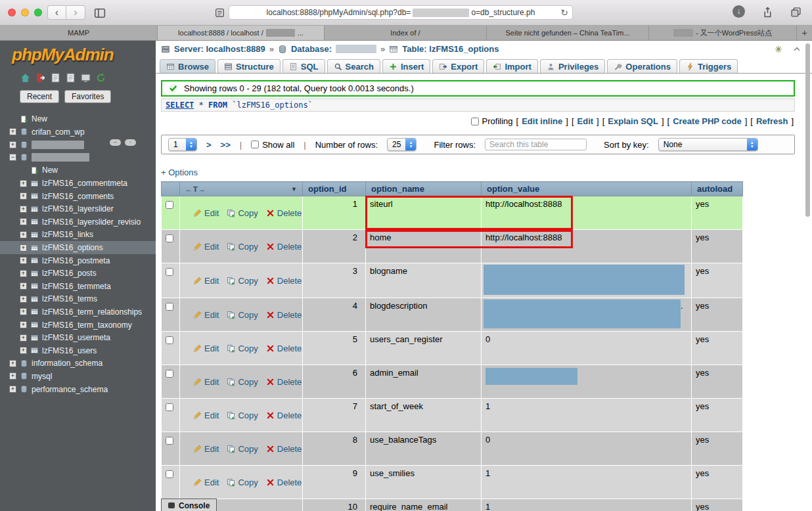 The height and width of the screenshot is (511, 812). Describe the element at coordinates (55, 78) in the screenshot. I see `docs-icon` at that location.